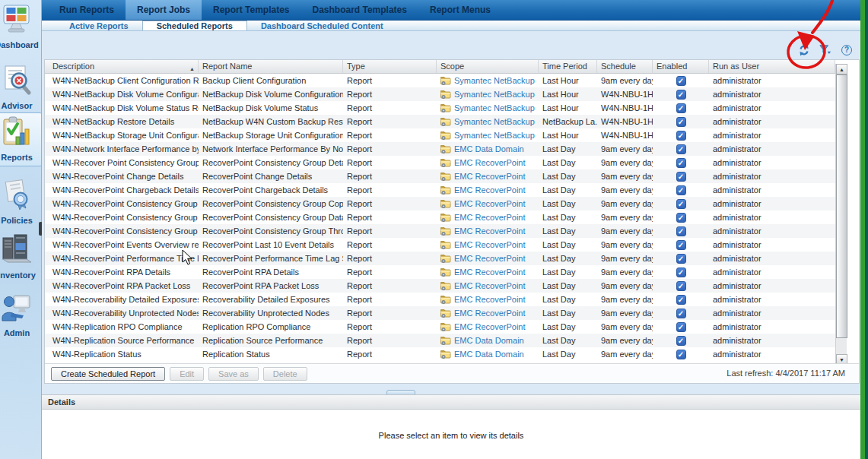  Describe the element at coordinates (568, 163) in the screenshot. I see `cell-time-period: Last Day` at that location.